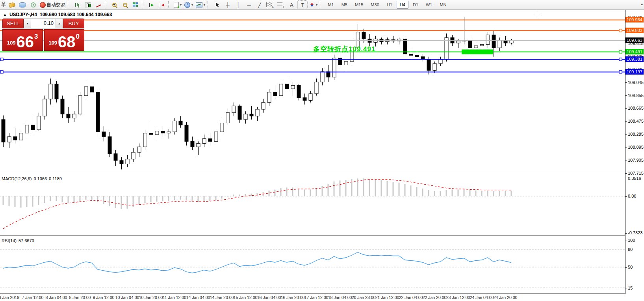  I want to click on rsi-axis-label: 15, so click(629, 288).